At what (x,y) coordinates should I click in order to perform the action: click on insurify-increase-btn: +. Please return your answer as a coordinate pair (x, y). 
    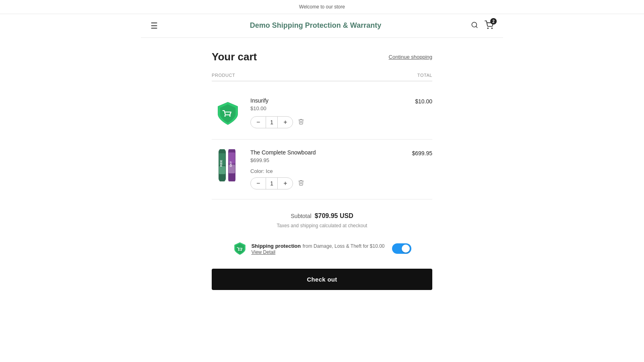
    Looking at the image, I should click on (285, 122).